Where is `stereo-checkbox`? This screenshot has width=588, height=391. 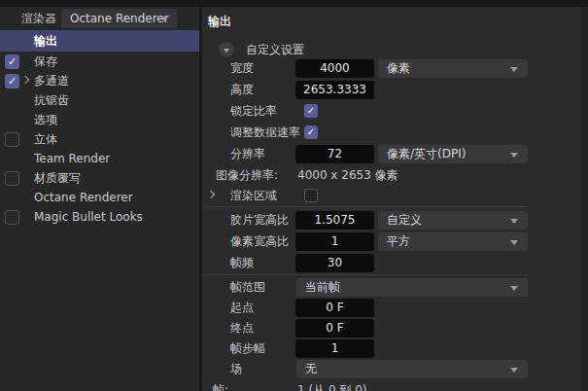
stereo-checkbox is located at coordinates (12, 140).